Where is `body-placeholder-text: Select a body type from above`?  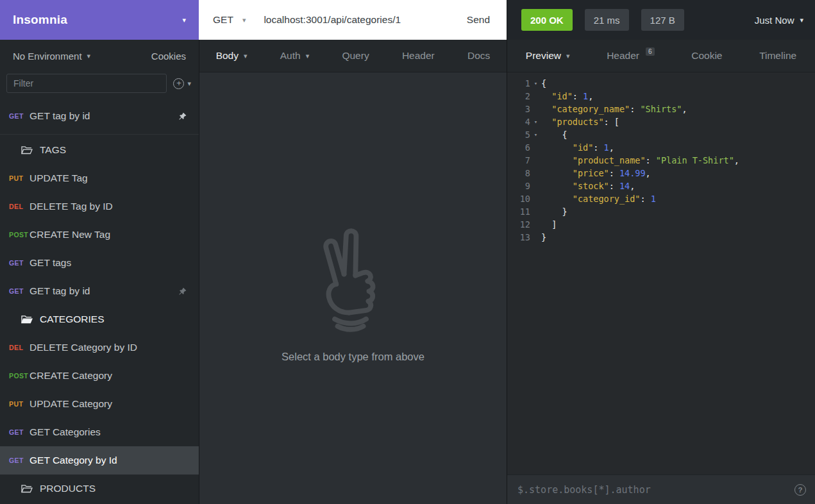 body-placeholder-text: Select a body type from above is located at coordinates (353, 357).